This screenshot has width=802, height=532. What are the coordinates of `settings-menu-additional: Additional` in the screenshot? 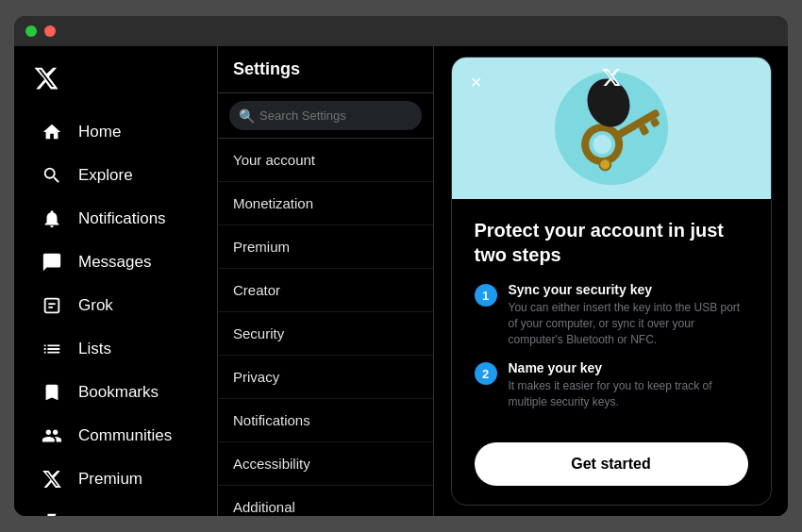 It's located at (326, 501).